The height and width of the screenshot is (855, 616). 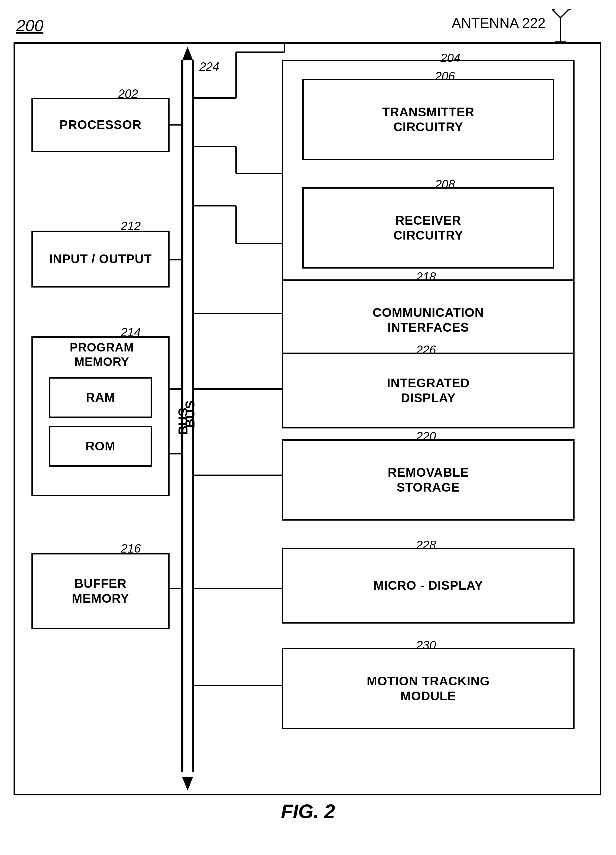 I want to click on antenna-icon, so click(x=561, y=24).